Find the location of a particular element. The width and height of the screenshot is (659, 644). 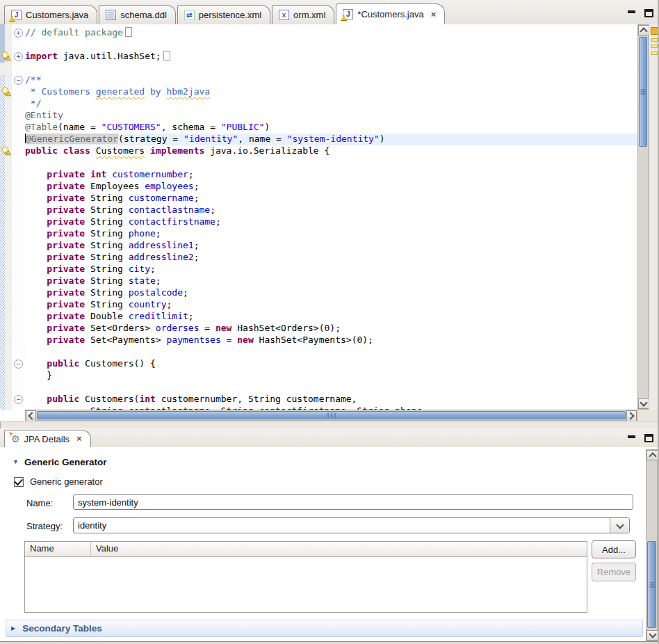

check-icon is located at coordinates (18, 481).